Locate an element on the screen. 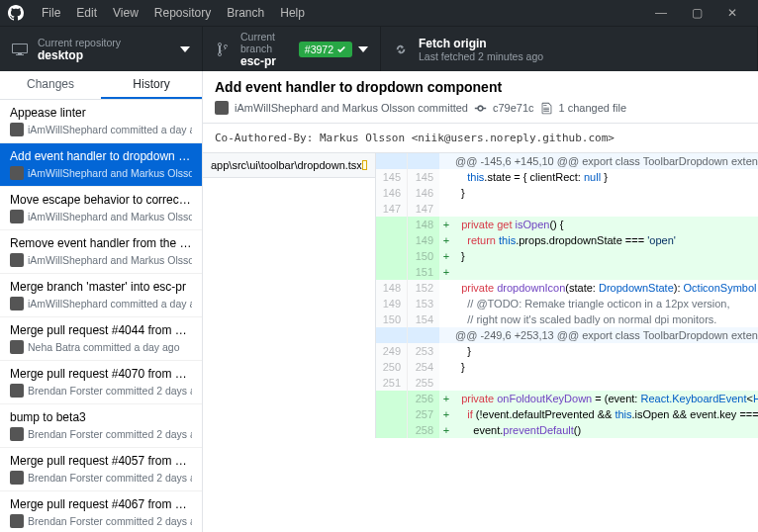  modified-icon is located at coordinates (364, 165).